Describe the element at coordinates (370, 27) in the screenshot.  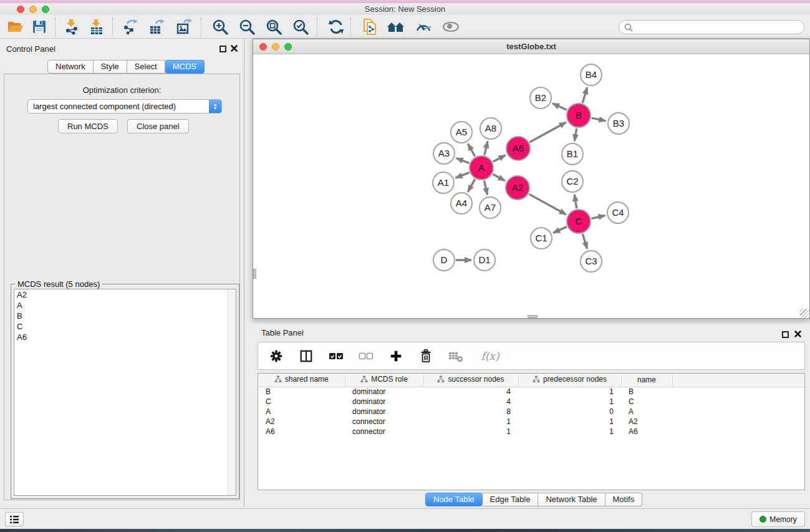
I see `new-network-from-selection-button` at that location.